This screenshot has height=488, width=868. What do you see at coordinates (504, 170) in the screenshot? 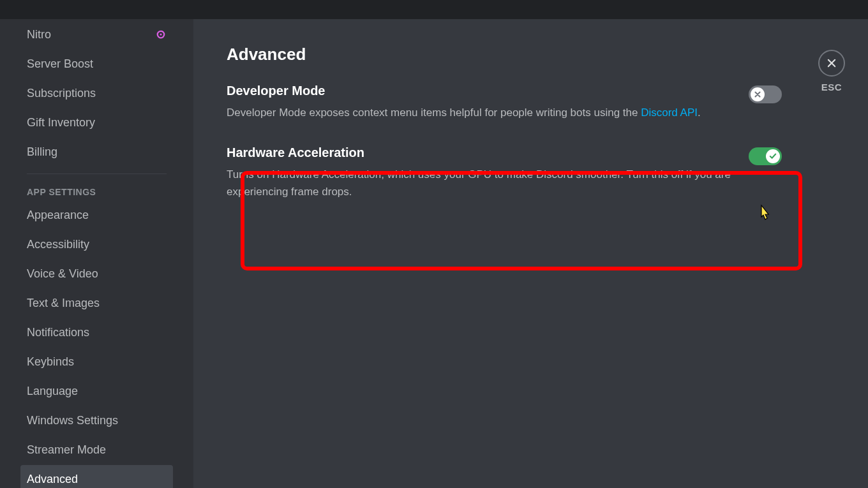
I see `setting-hardware-acceleration: Hardware Acceleration Turns on Hardware …` at bounding box center [504, 170].